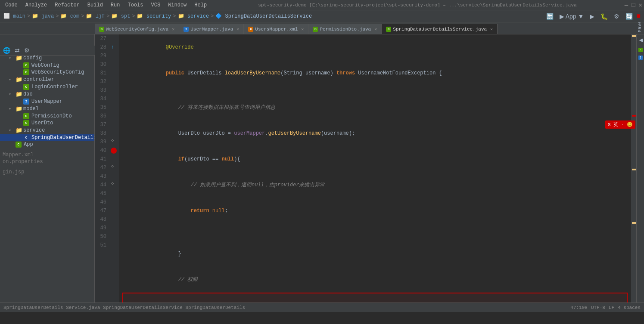 This screenshot has height=324, width=644. I want to click on profile-btn: ⚙, so click(617, 16).